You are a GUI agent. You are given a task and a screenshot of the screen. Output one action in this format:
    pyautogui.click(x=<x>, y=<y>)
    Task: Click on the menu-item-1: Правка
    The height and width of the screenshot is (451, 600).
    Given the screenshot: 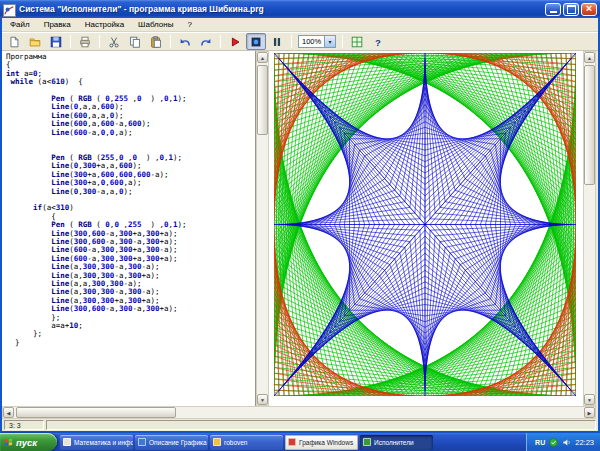 What is the action you would take?
    pyautogui.click(x=58, y=24)
    